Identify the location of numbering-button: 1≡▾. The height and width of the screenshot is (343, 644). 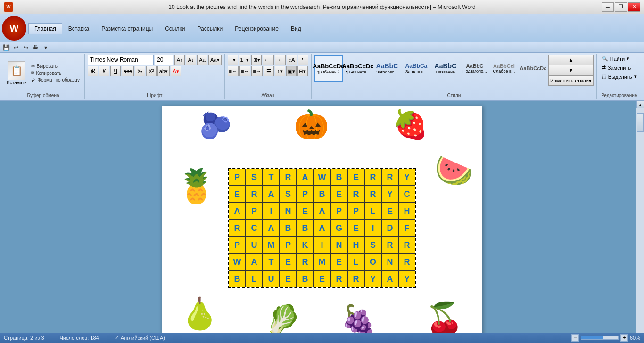
(245, 60).